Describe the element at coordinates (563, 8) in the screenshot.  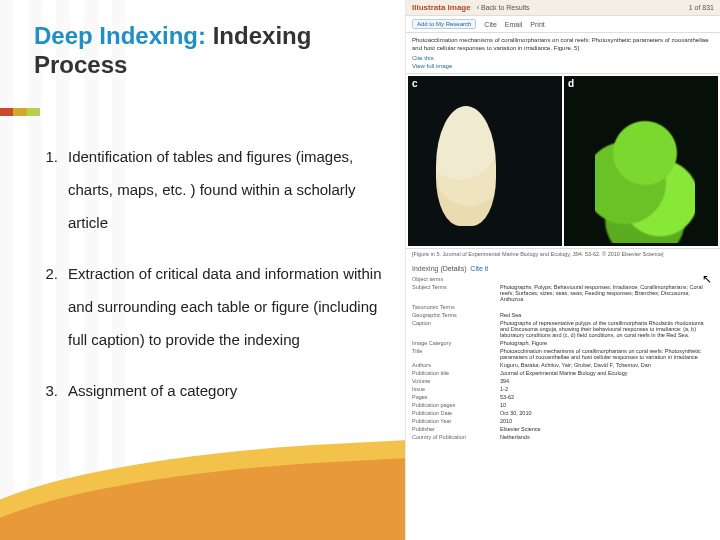
I see `screenshot-header: Illustrata Image ‹ Back to Results 1 of …` at that location.